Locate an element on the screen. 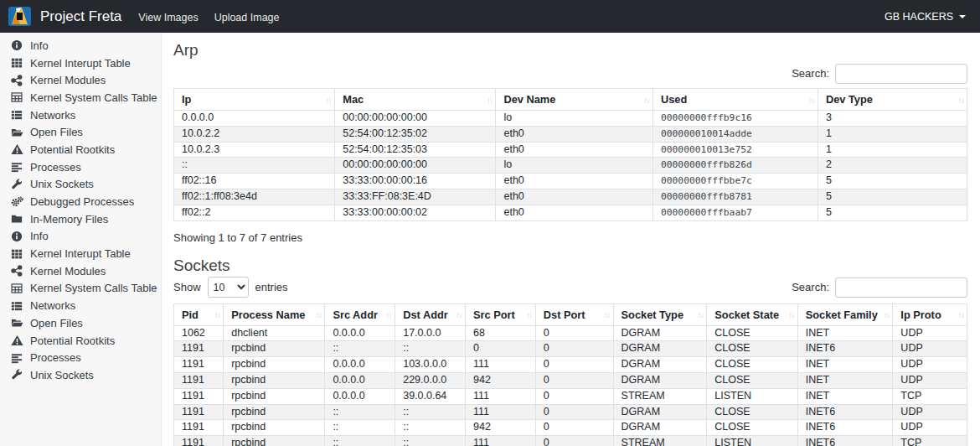  sockets-table-row: 1191 rpcbind 0.0.0.0 103.0.0.0 111 0 DGR… is located at coordinates (571, 366).